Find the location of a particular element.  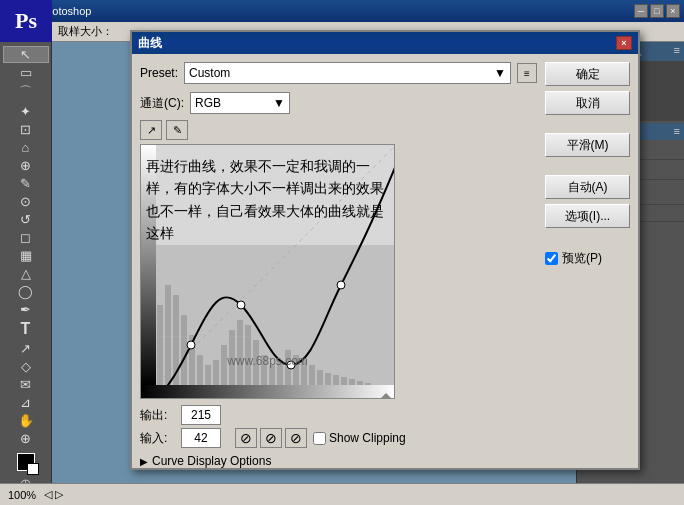

ps-statusbar: 100% ◁ ▷ is located at coordinates (342, 494).